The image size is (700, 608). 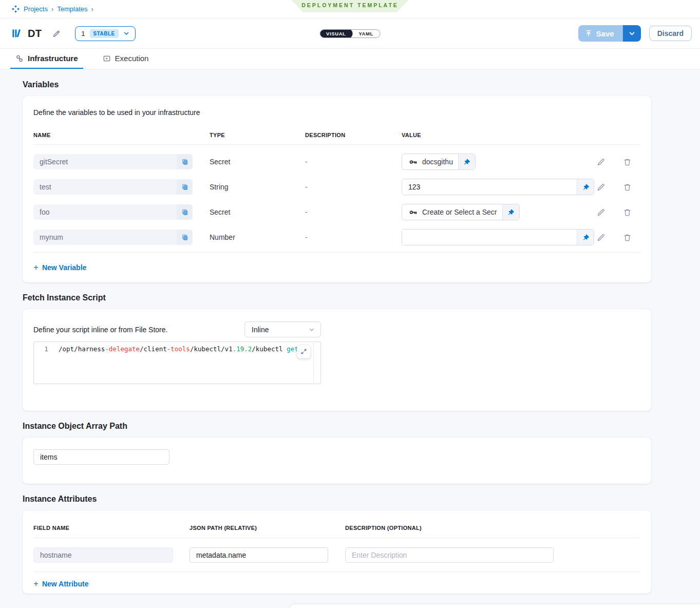 What do you see at coordinates (461, 212) in the screenshot?
I see `secret-select-chip: Create or Select a Secr` at bounding box center [461, 212].